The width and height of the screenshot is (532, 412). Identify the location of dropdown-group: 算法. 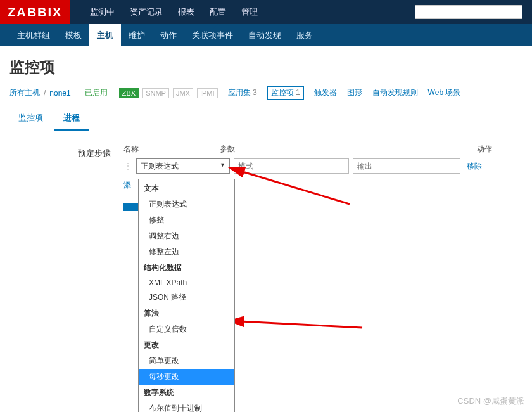
(186, 313).